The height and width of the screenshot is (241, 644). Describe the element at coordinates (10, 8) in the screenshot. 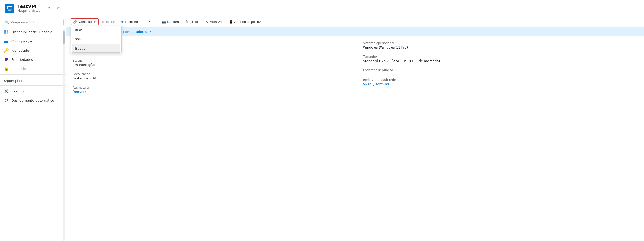

I see `vm-icon` at that location.